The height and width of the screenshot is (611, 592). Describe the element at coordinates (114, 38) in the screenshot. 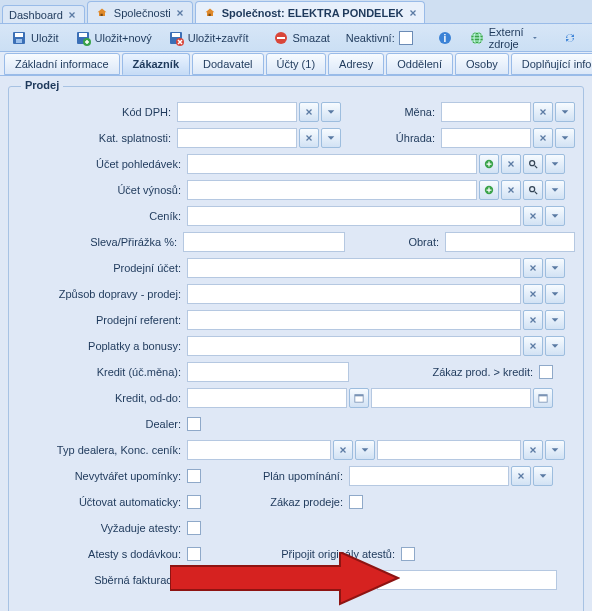

I see `save-new-button: Uložit+nový` at that location.